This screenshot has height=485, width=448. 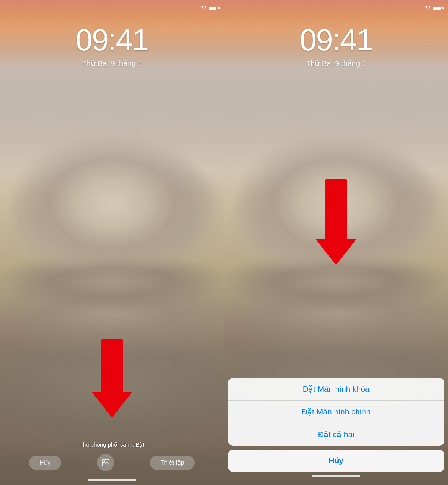 I want to click on left-time: 09:41, so click(x=112, y=40).